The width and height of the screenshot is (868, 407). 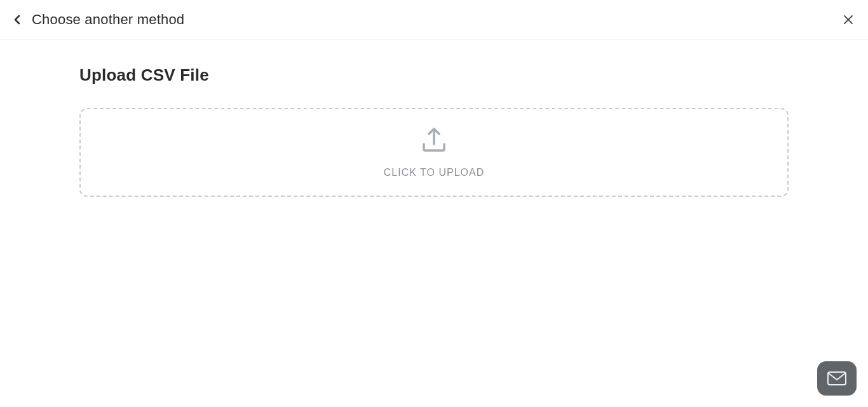 What do you see at coordinates (17, 20) in the screenshot?
I see `chevron-left-icon` at bounding box center [17, 20].